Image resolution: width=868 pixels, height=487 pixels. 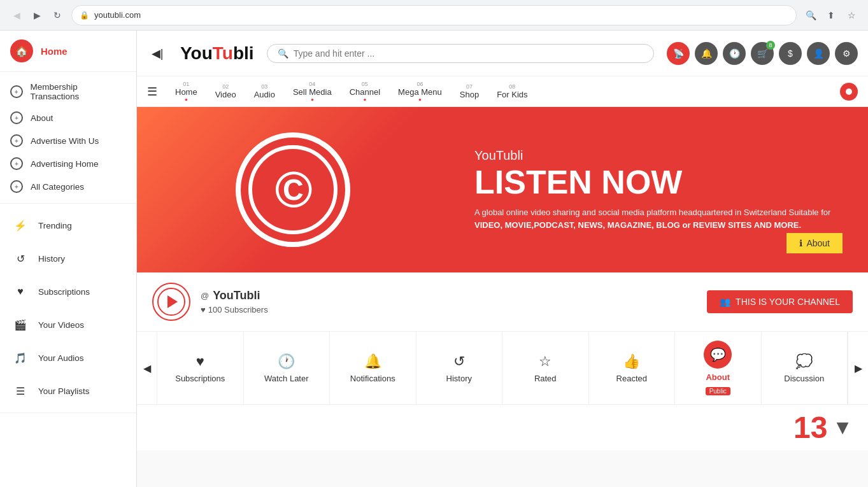 What do you see at coordinates (68, 258) in the screenshot?
I see `sidebar-item-history: ↺ History` at bounding box center [68, 258].